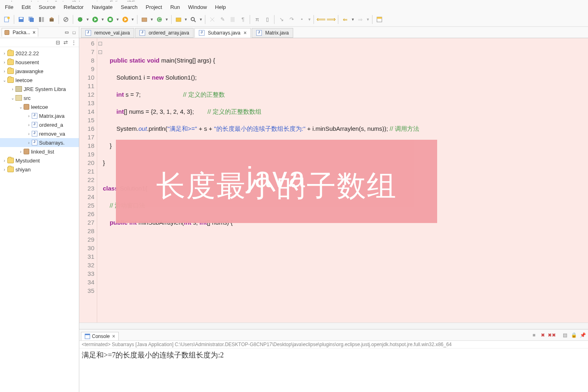 The image size is (588, 392). What do you see at coordinates (39, 169) in the screenshot?
I see `tree-project: ›shiyan` at bounding box center [39, 169].